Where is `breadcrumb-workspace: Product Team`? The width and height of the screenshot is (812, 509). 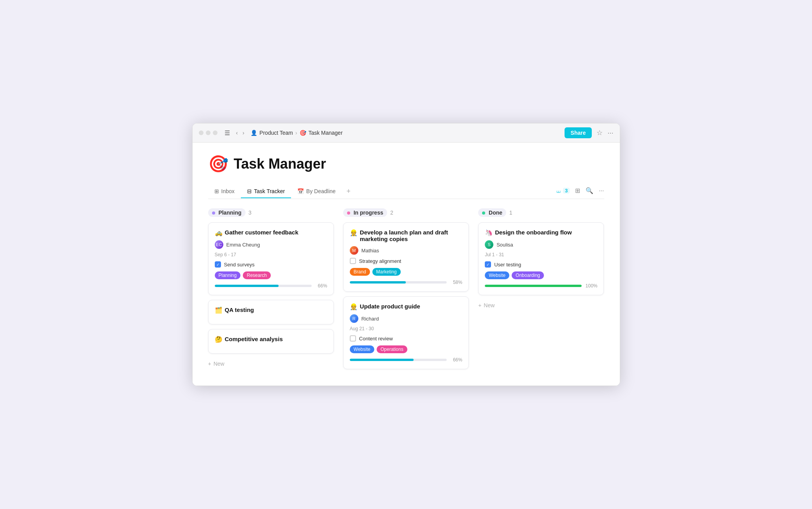 breadcrumb-workspace: Product Team is located at coordinates (276, 133).